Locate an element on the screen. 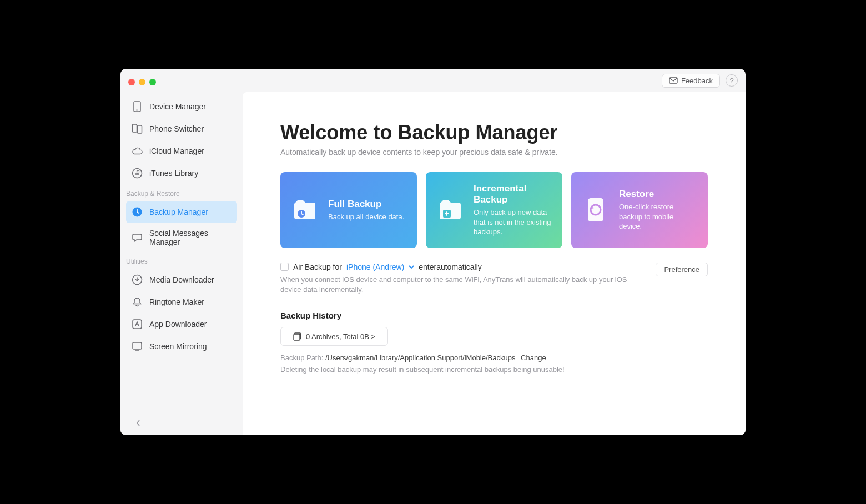  nav-utilities-group: Media Downloader Ringtone Maker App Down… is located at coordinates (182, 313).